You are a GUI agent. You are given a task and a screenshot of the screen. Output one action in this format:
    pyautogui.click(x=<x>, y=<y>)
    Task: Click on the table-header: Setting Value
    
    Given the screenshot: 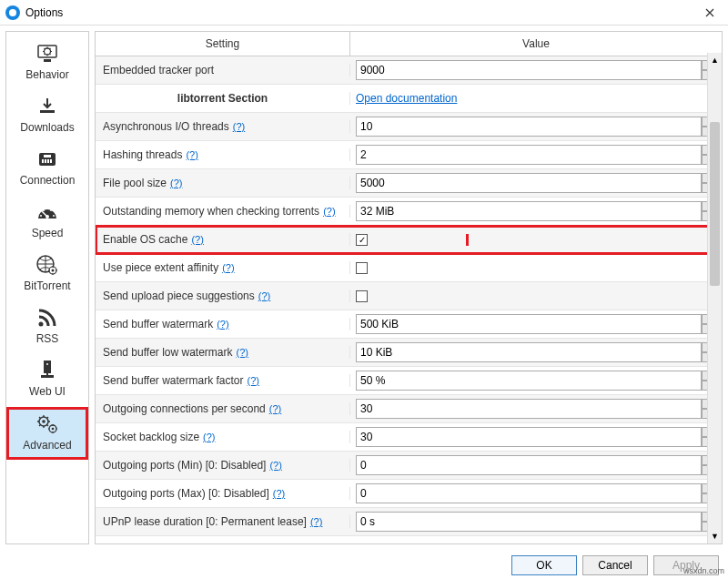 What is the action you would take?
    pyautogui.click(x=409, y=44)
    